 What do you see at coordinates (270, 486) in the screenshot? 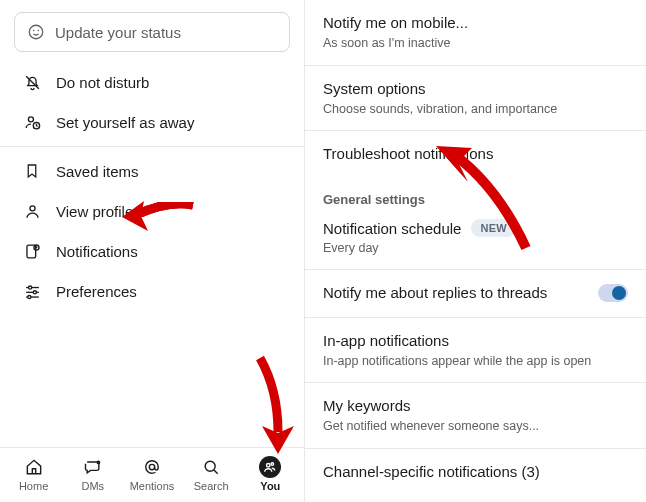
I see `tab-label: You` at bounding box center [270, 486].